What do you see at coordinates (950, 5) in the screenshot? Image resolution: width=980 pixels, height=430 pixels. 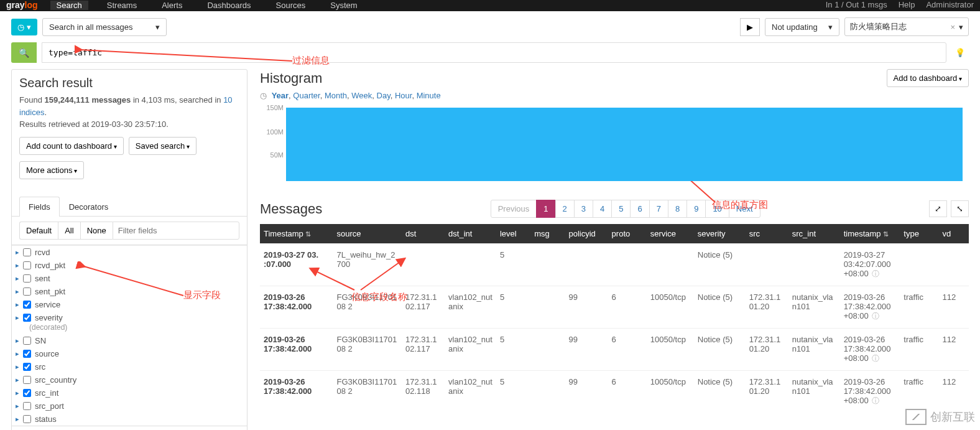 I see `user-menu: Administrator` at bounding box center [950, 5].